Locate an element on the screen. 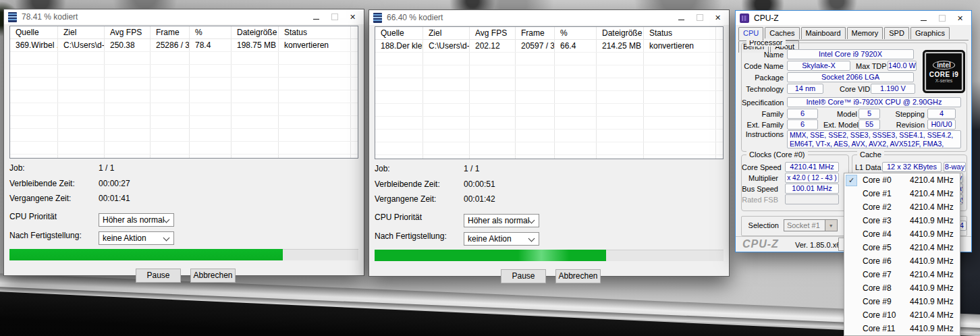 This screenshot has height=336, width=980. job-label: Job: is located at coordinates (18, 168).